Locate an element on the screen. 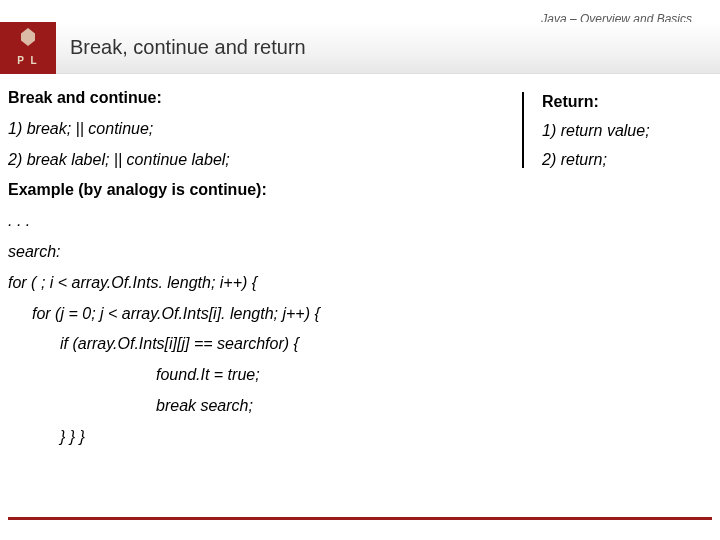  title-row: P L Break, continue and return is located at coordinates (360, 48).